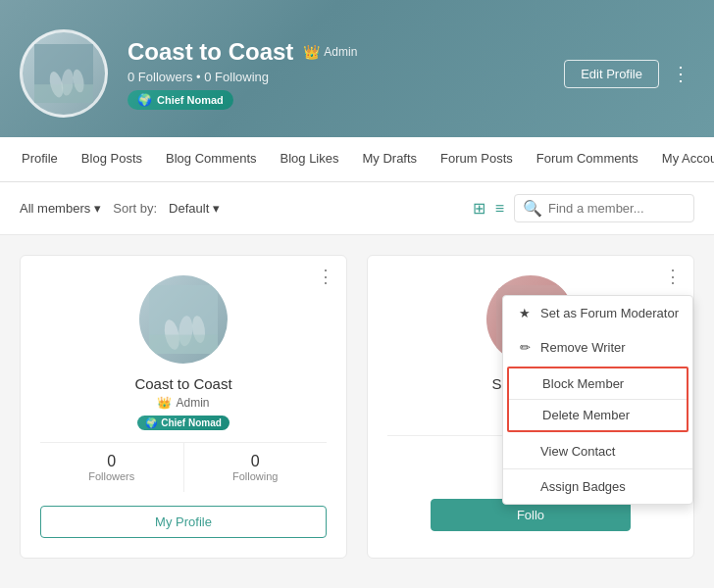 The width and height of the screenshot is (714, 588). I want to click on member-role-coast: 👑 Admin, so click(182, 403).